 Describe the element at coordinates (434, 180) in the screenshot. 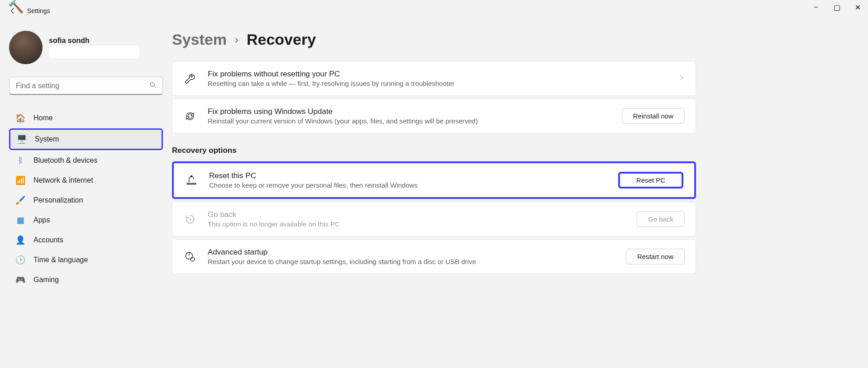

I see `card-reset-pc: Reset this PC Choose to keep or remove y…` at that location.